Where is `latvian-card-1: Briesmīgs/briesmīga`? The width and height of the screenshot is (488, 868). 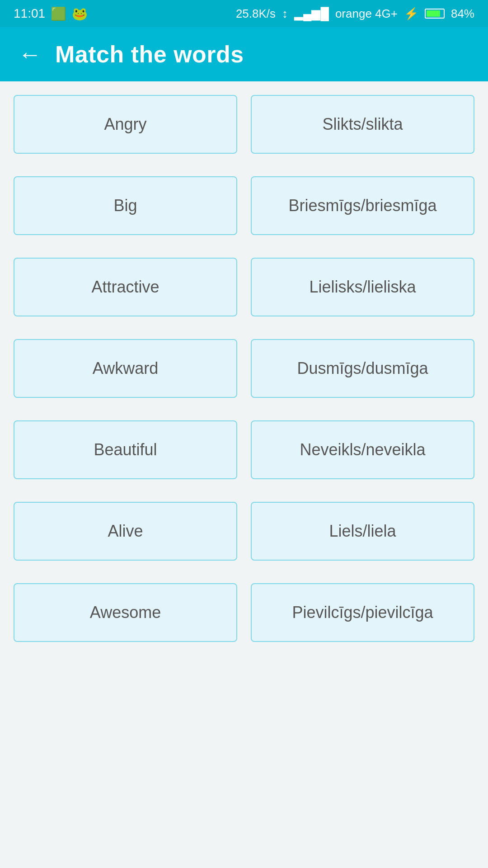
latvian-card-1: Briesmīgs/briesmīga is located at coordinates (362, 206).